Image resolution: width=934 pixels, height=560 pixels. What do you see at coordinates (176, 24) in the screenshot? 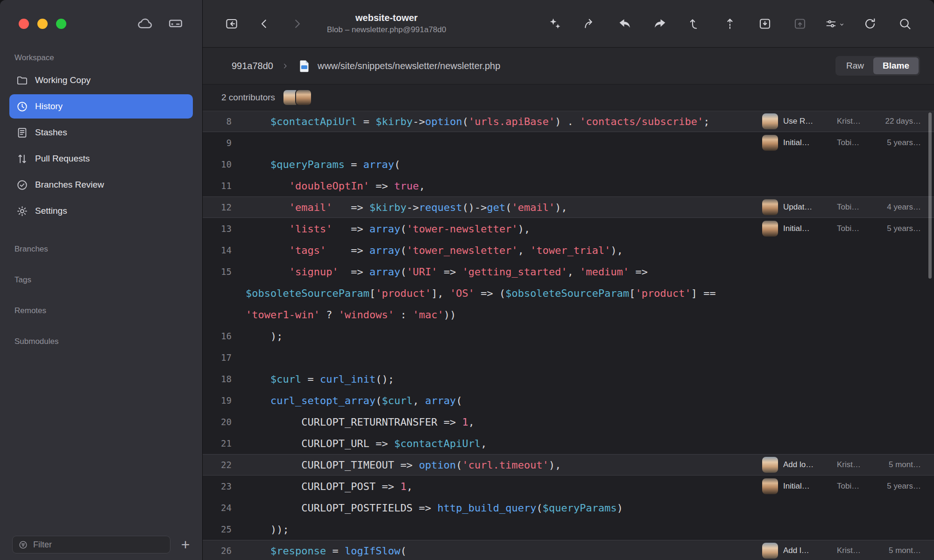
I see `drive-button` at bounding box center [176, 24].